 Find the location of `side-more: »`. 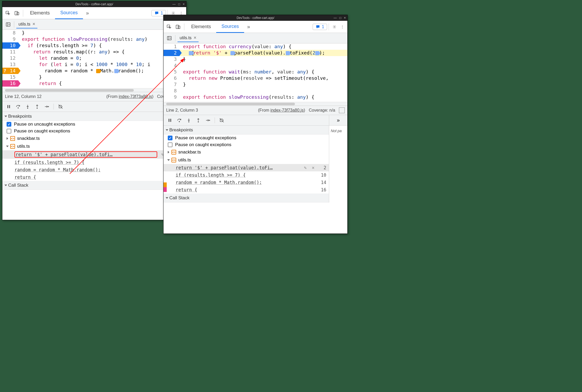

side-more: » is located at coordinates (338, 120).